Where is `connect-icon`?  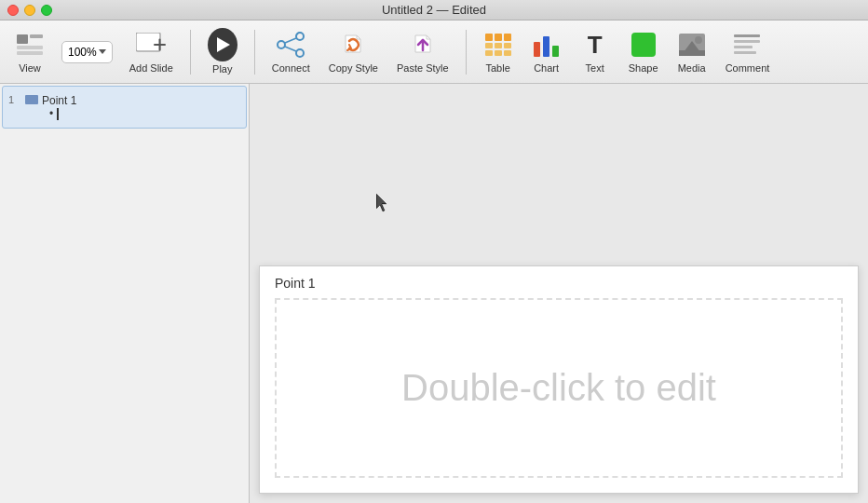 connect-icon is located at coordinates (291, 45).